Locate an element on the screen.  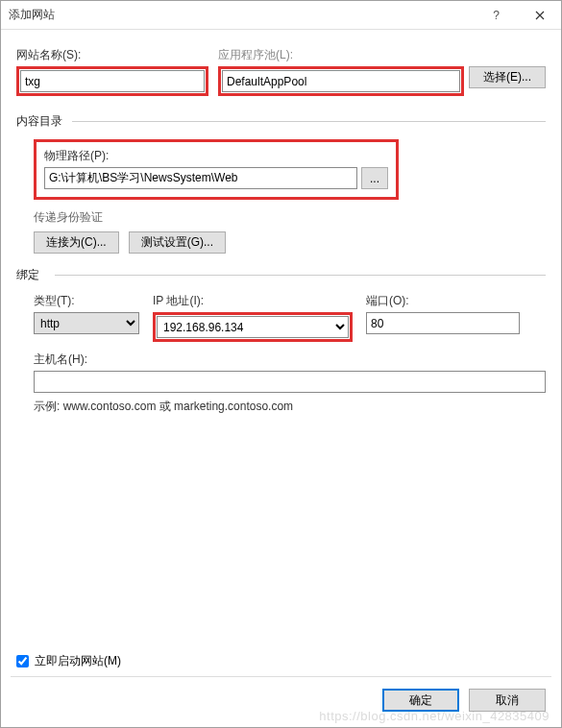
start-now-row: 立即启动网站(M) is located at coordinates (69, 661).